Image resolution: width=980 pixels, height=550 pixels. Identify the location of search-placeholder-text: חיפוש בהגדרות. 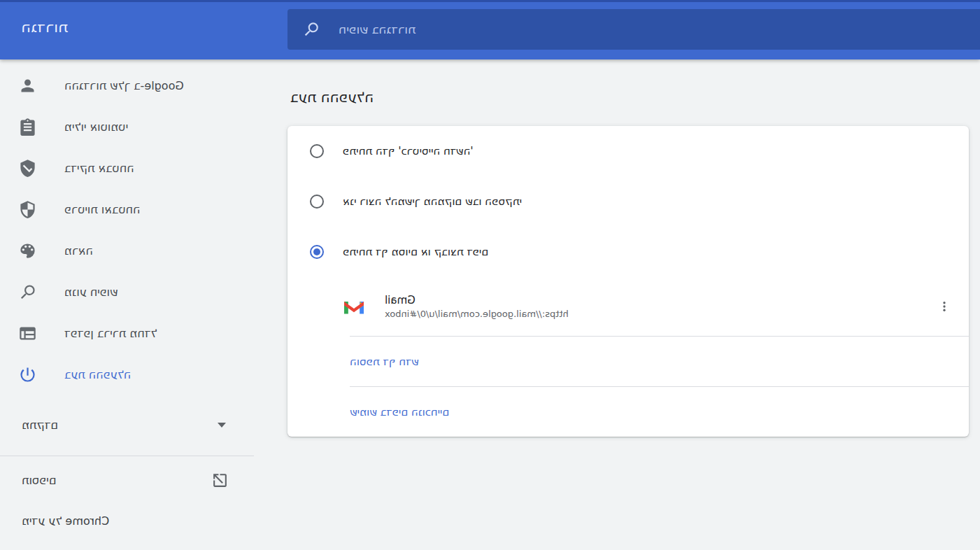
(377, 29).